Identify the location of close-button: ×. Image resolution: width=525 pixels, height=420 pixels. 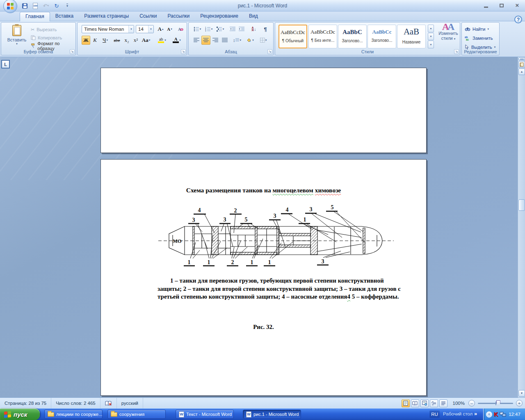
(517, 5).